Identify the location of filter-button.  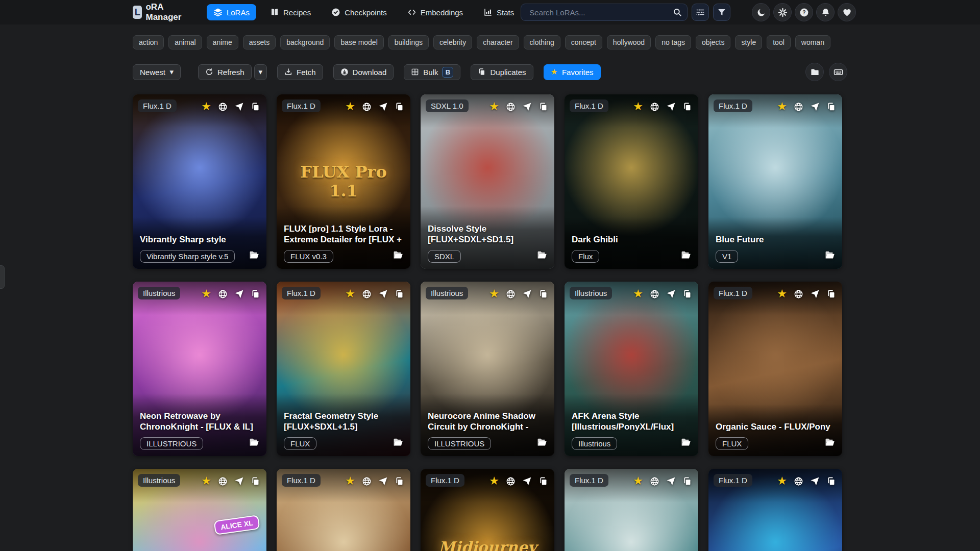
(722, 12).